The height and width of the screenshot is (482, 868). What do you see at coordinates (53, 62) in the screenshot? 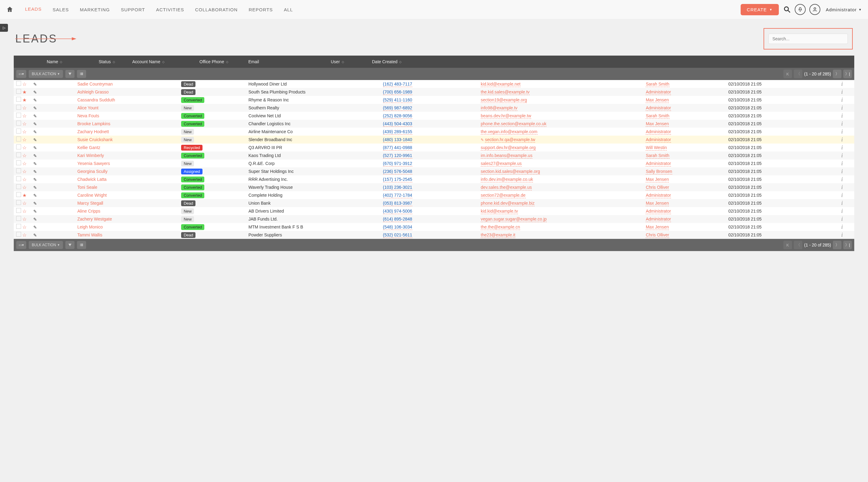
I see `col-name: Name` at bounding box center [53, 62].